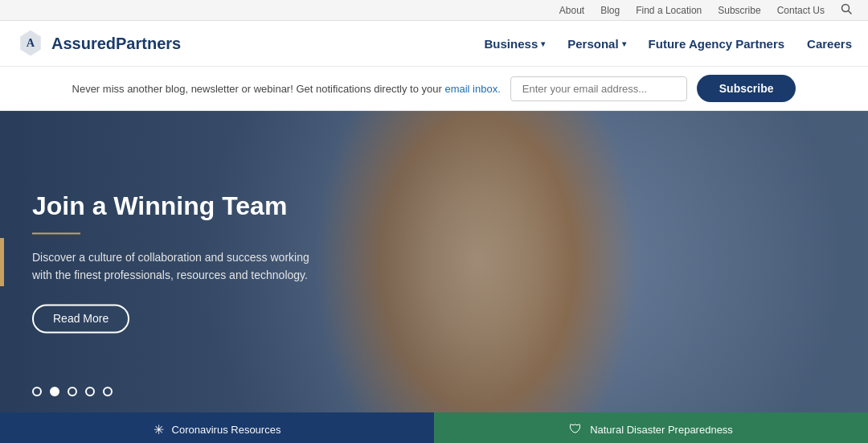  What do you see at coordinates (434, 43) in the screenshot?
I see `main-navigation: A AssuredPartners Business ▾ Personal ▾ …` at bounding box center [434, 43].